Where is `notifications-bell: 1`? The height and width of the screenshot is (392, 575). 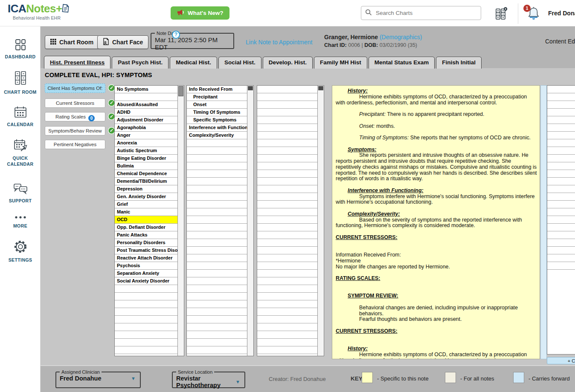 notifications-bell: 1 is located at coordinates (534, 14).